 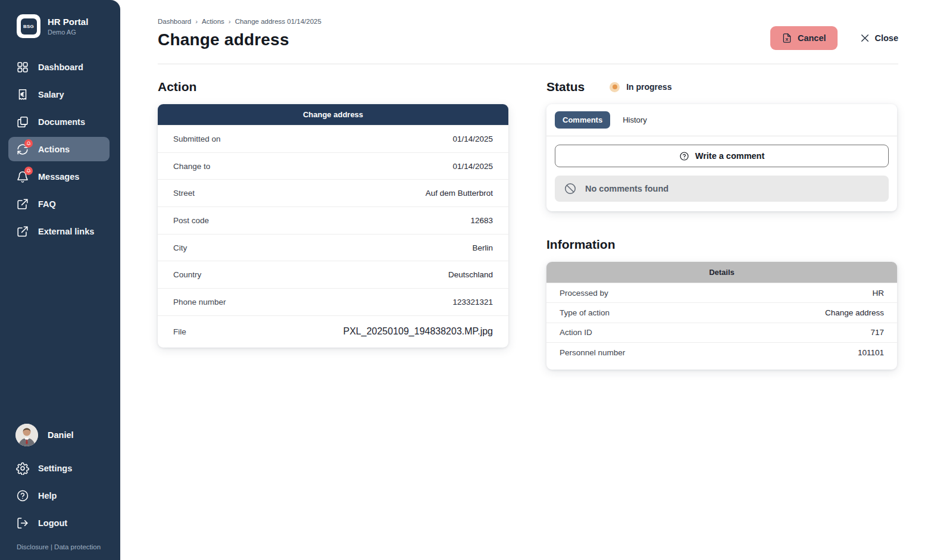 What do you see at coordinates (721, 158) in the screenshot?
I see `comments-card: Comments History Write a comment No comm…` at bounding box center [721, 158].